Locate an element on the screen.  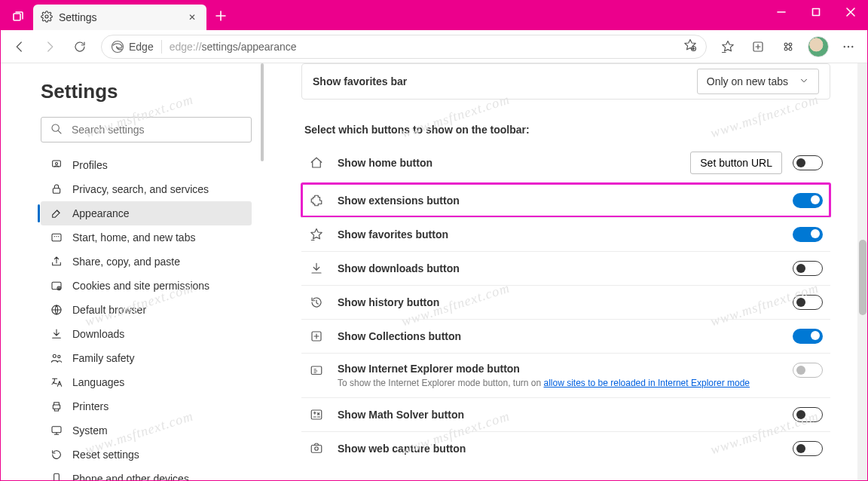
globe-icon is located at coordinates (57, 310).